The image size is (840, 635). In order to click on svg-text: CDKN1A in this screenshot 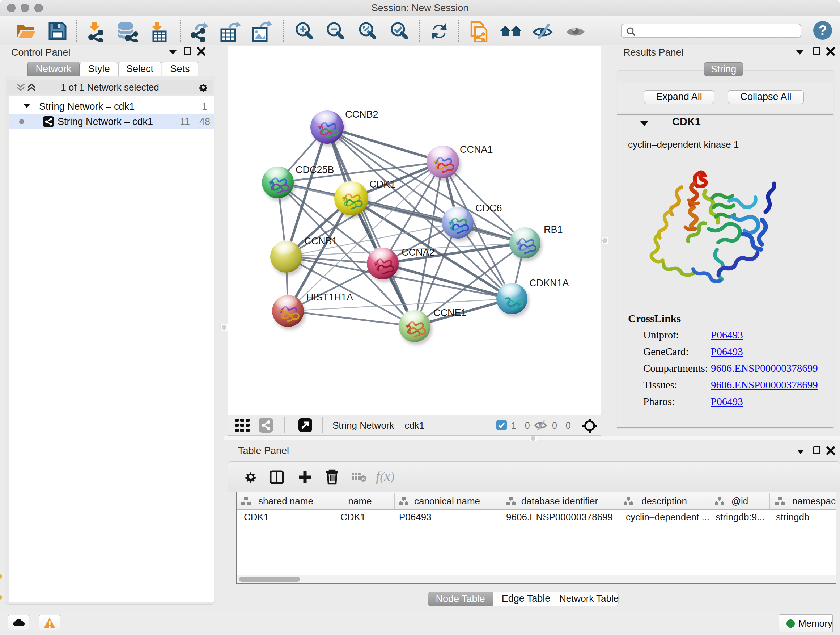, I will do `click(549, 283)`.